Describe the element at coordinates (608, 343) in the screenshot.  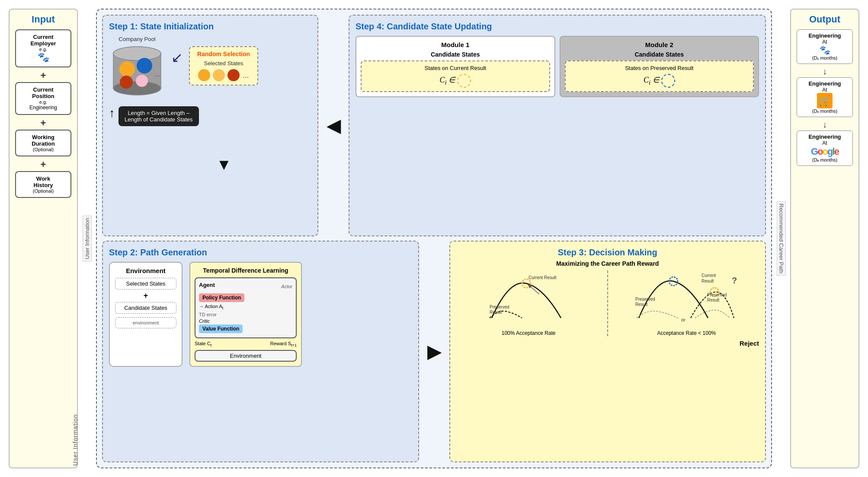
I see `reject-area: Reject` at that location.